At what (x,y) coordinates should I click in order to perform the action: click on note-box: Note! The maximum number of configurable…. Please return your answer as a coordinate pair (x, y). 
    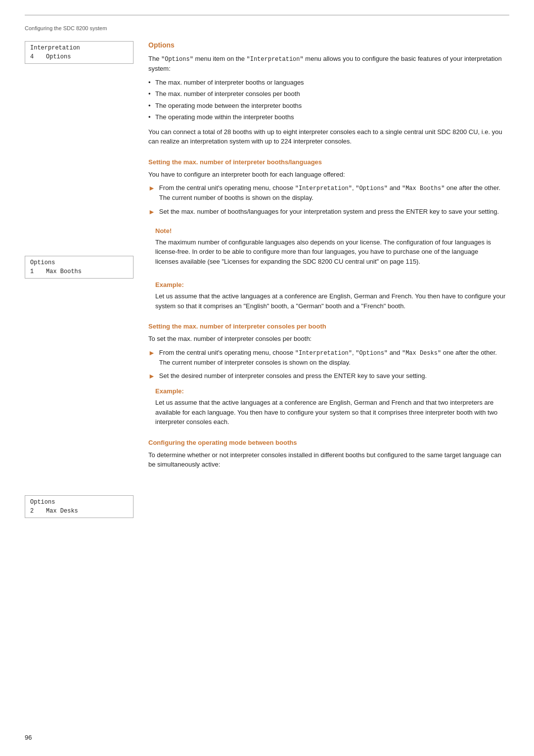
    Looking at the image, I should click on (329, 249).